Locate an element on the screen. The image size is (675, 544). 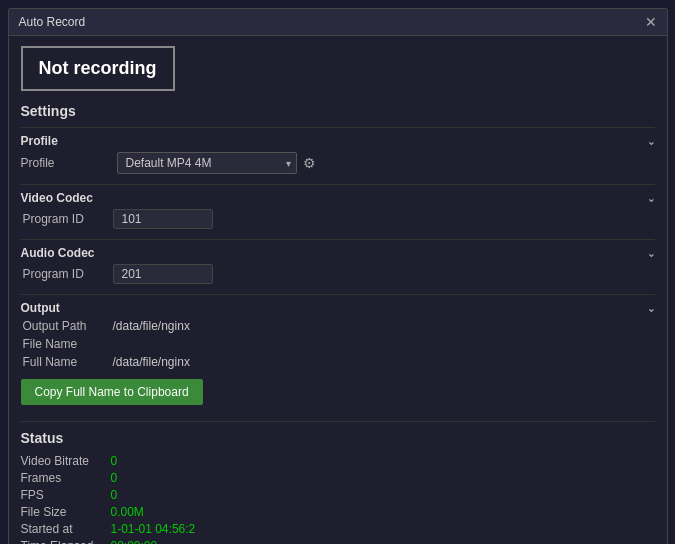
video-codec-chevron-icon: ⌄ is located at coordinates (651, 198).